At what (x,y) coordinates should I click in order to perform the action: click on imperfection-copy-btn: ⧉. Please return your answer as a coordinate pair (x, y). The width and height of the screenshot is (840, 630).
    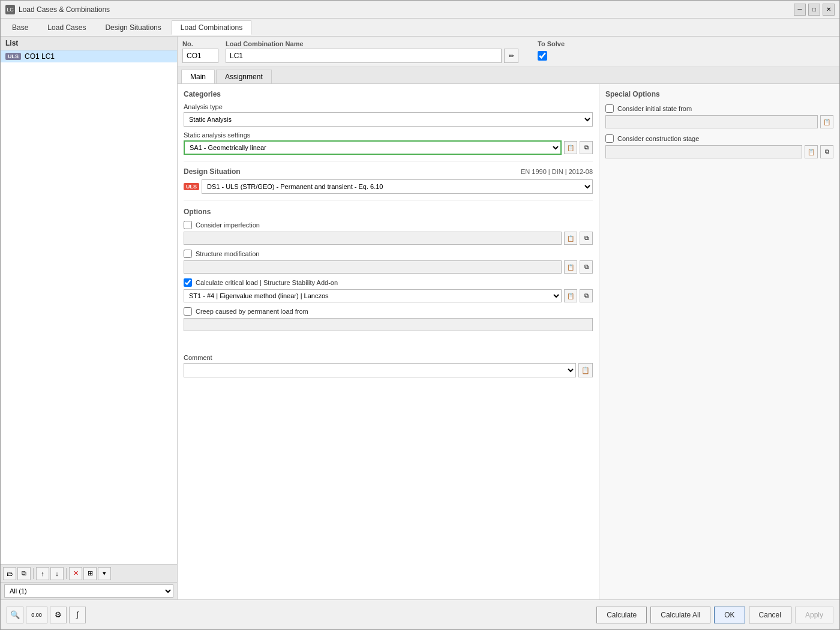
    Looking at the image, I should click on (586, 238).